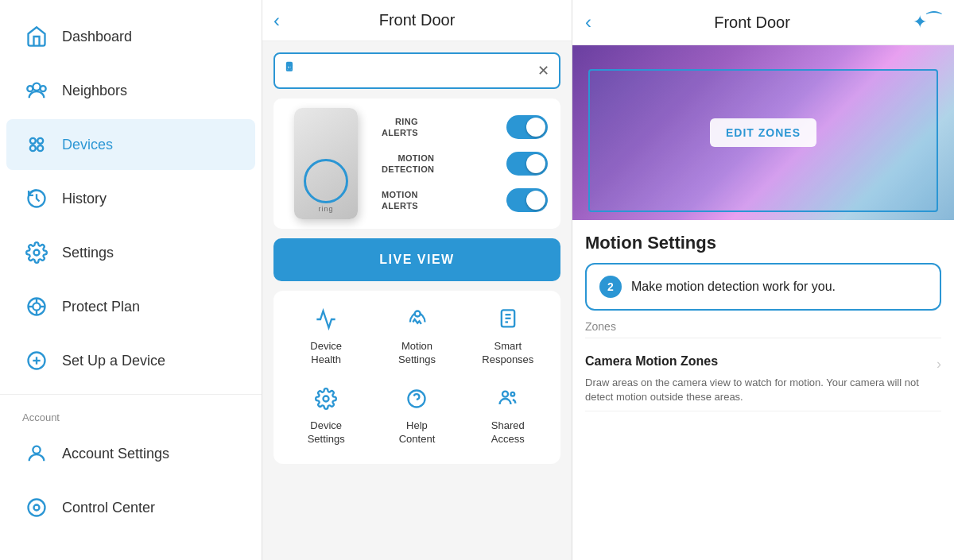  I want to click on device-thumbnail: ring, so click(326, 164).